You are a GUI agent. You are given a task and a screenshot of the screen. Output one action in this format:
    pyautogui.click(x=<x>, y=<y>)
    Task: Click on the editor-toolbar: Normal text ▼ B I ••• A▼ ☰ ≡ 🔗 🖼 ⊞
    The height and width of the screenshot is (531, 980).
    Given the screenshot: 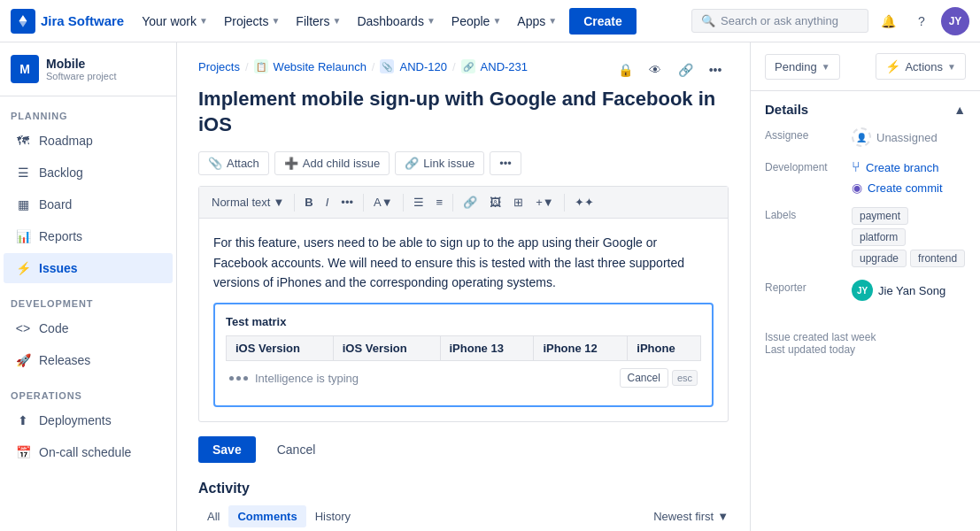 What is the action you would take?
    pyautogui.click(x=464, y=203)
    